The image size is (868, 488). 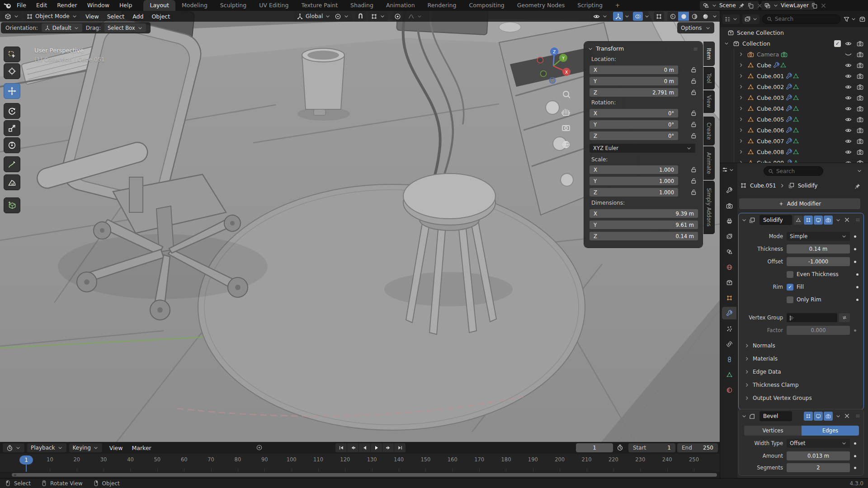 I want to click on rim-fill-checkbox: ✓, so click(x=790, y=287).